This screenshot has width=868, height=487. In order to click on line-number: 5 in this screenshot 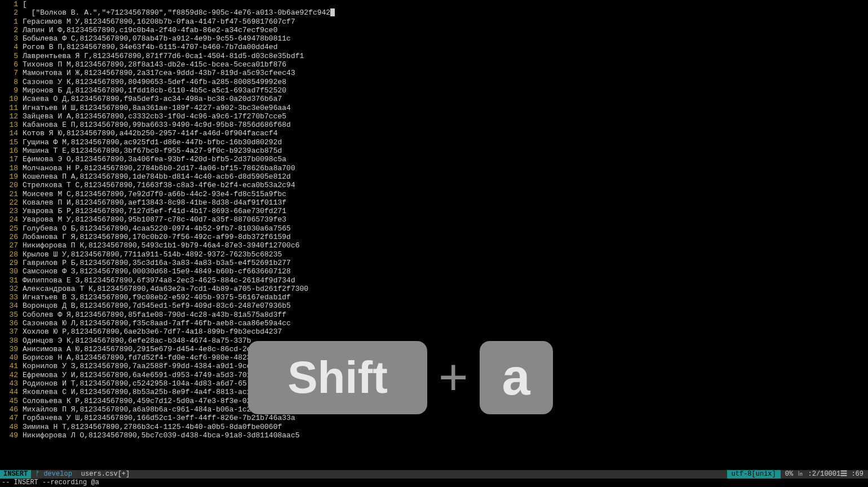, I will do `click(11, 56)`.